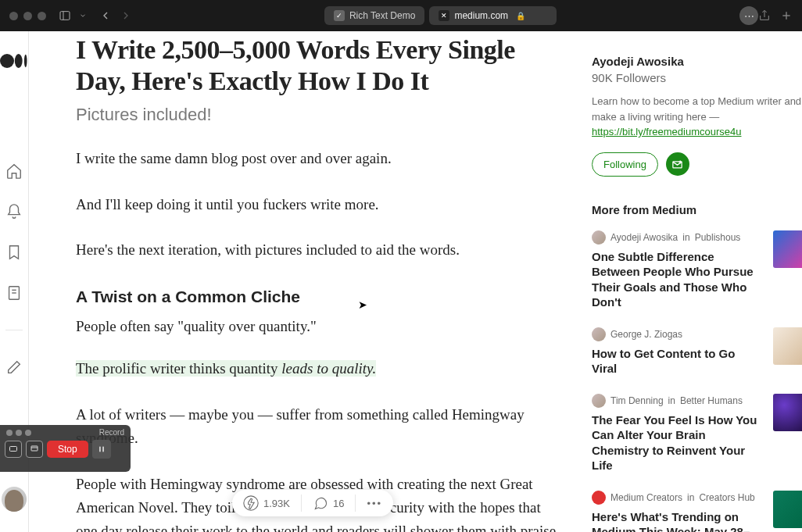  Describe the element at coordinates (374, 16) in the screenshot. I see `tab-rich-text-demo: ✓ Rich Text Demo` at that location.